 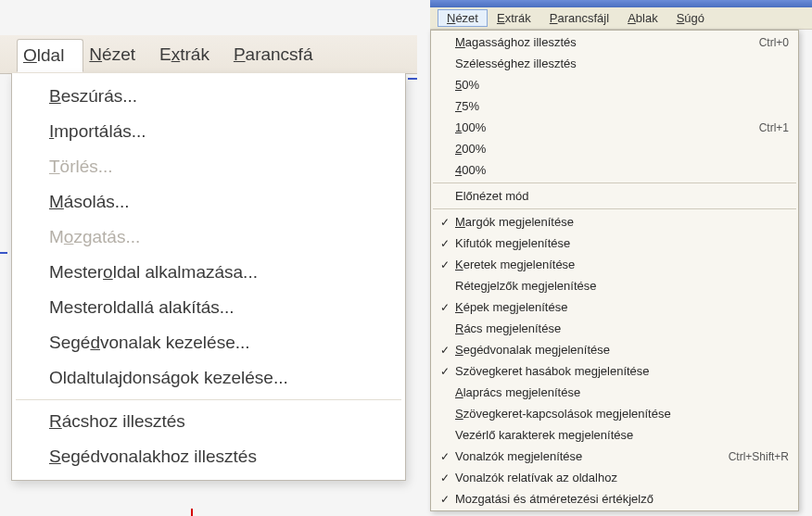 I want to click on menu-item: Szélességhez illesztés, so click(x=615, y=63).